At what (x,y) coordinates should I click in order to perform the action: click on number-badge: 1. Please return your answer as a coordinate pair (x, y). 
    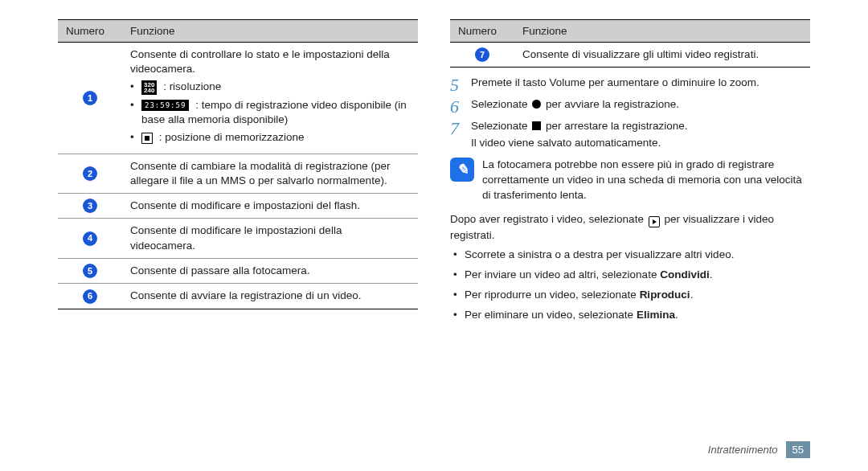
    Looking at the image, I should click on (90, 98).